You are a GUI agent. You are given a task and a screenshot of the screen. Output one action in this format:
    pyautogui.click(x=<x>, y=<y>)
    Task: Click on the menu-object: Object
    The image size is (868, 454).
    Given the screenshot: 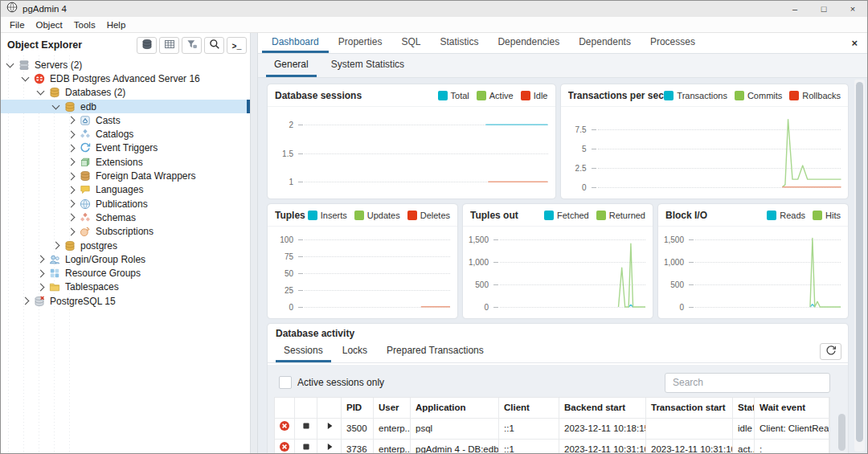 What is the action you would take?
    pyautogui.click(x=50, y=25)
    